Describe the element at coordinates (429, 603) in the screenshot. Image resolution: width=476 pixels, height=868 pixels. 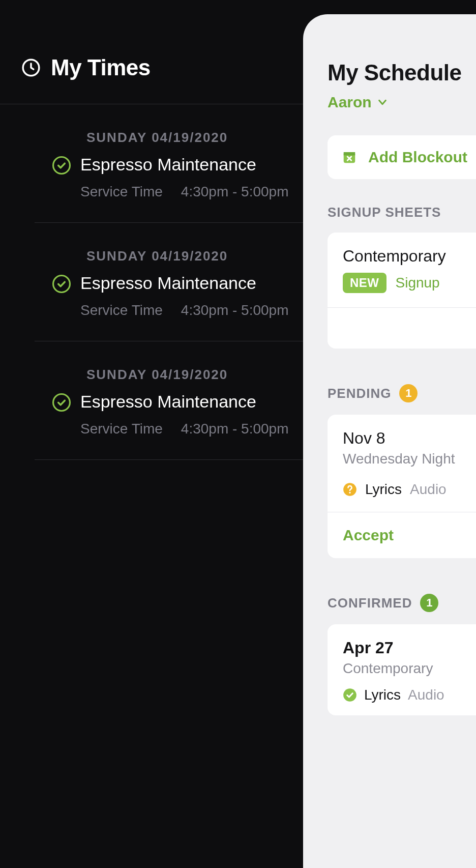
I see `confirmed-count-badge: 1` at that location.